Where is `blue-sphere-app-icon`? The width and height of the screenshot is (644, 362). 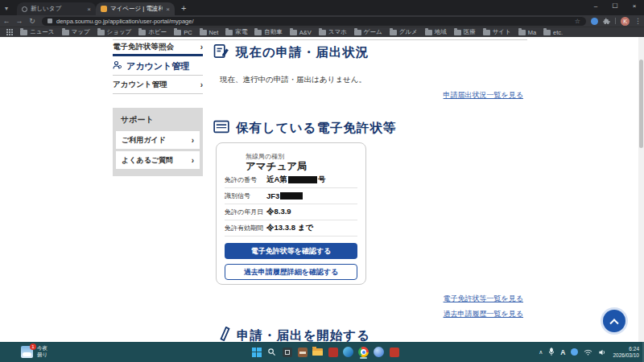 blue-sphere-app-icon is located at coordinates (378, 352).